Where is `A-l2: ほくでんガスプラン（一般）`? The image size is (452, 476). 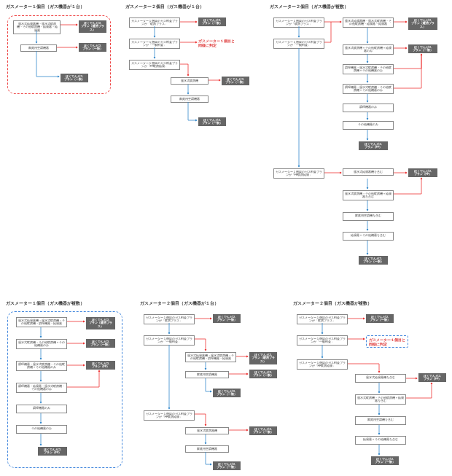 A-l2: ほくでんガスプラン（一般） is located at coordinates (93, 47).